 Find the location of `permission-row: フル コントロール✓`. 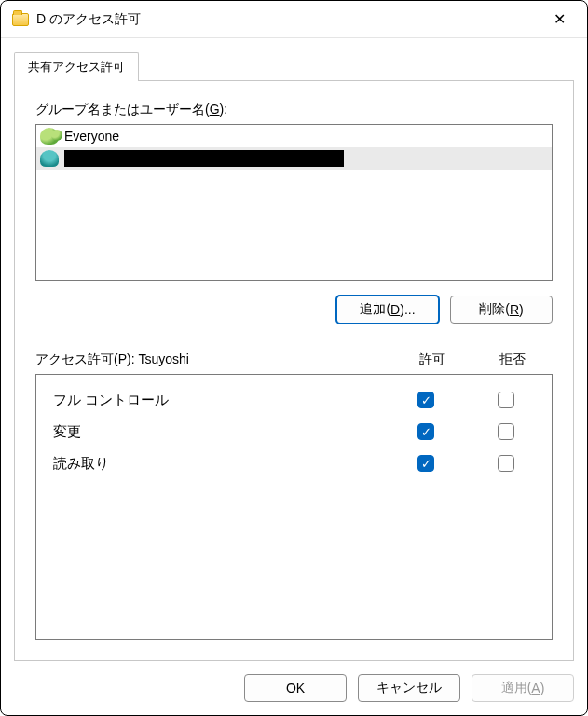

permission-row: フル コントロール✓ is located at coordinates (294, 400).